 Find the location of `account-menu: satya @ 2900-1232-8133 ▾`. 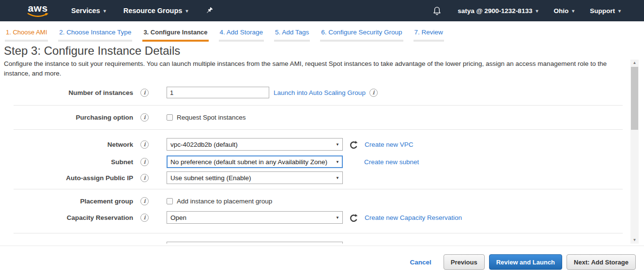

account-menu: satya @ 2900-1232-8133 ▾ is located at coordinates (498, 11).